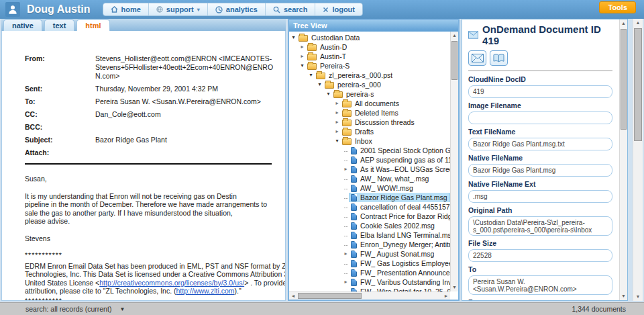  I want to click on tree-node: zl_pereira-s_000.pst, so click(370, 75).